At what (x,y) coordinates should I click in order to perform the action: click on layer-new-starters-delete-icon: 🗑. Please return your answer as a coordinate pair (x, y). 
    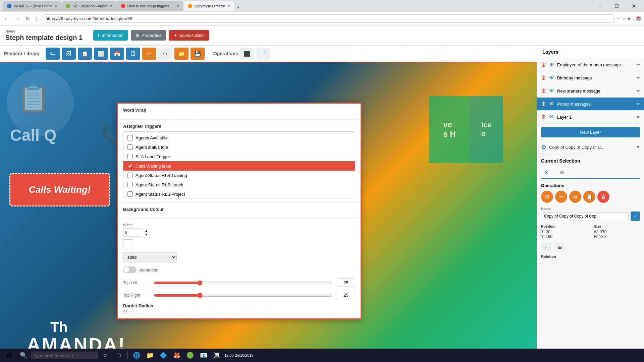
    Looking at the image, I should click on (544, 91).